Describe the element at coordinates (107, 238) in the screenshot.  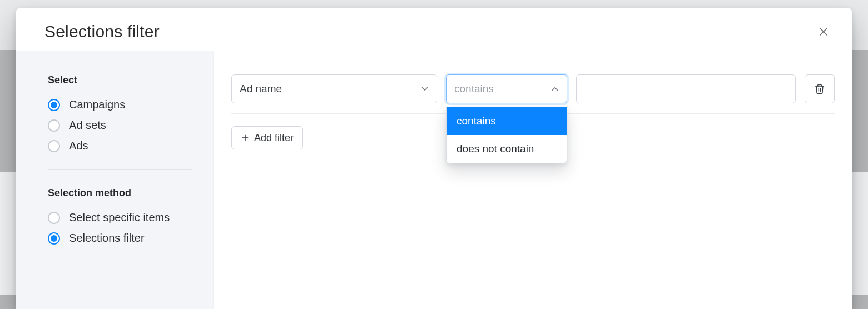
I see `radio-label: Selections filter` at that location.